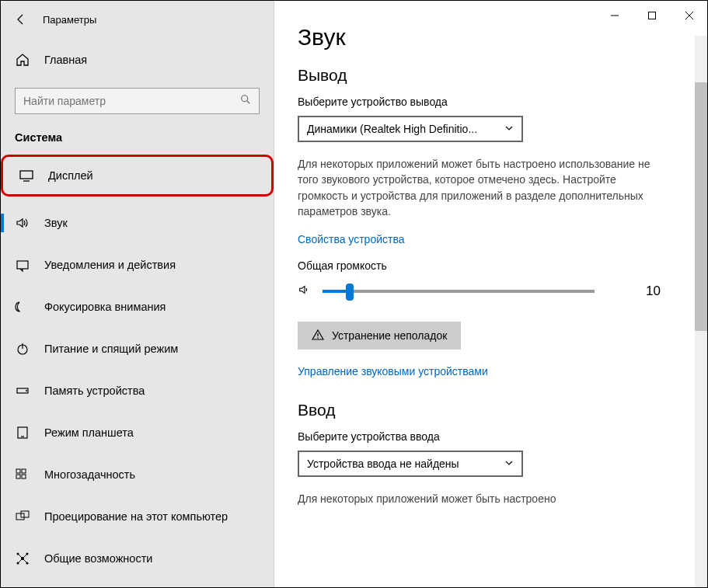 The height and width of the screenshot is (588, 708). I want to click on highlight-annotation: Дисплей, so click(137, 176).